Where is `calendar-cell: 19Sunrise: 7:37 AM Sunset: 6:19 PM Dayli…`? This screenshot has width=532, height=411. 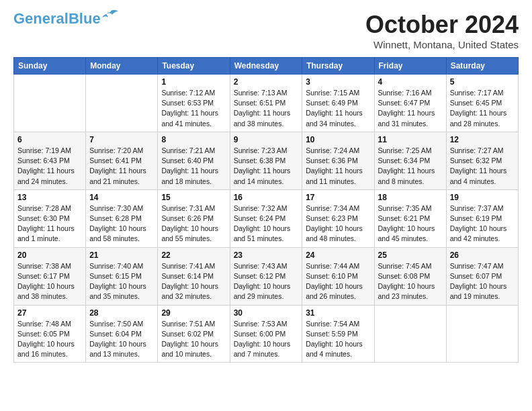 calendar-cell: 19Sunrise: 7:37 AM Sunset: 6:19 PM Dayli… is located at coordinates (482, 218).